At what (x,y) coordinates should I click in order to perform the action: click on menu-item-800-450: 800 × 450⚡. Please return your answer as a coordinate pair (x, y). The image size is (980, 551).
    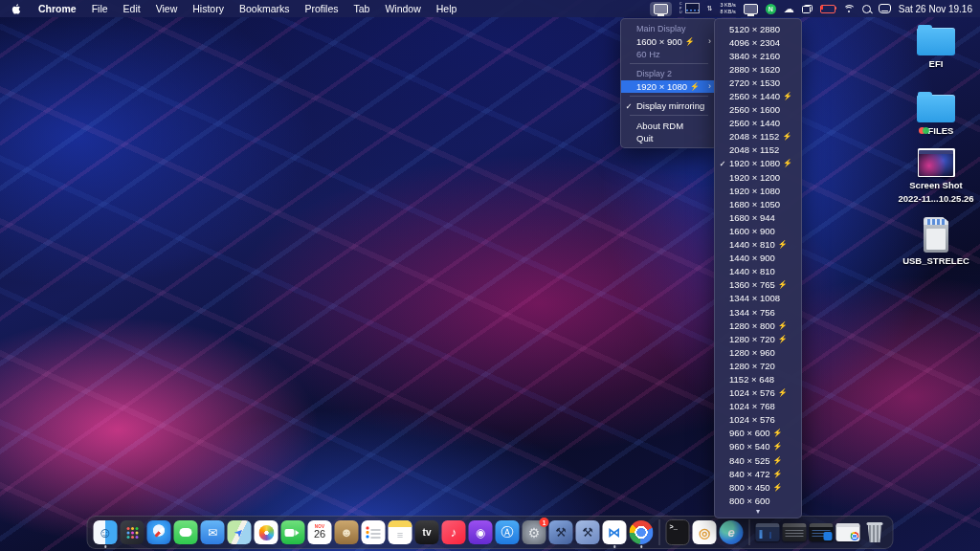
    Looking at the image, I should click on (758, 487).